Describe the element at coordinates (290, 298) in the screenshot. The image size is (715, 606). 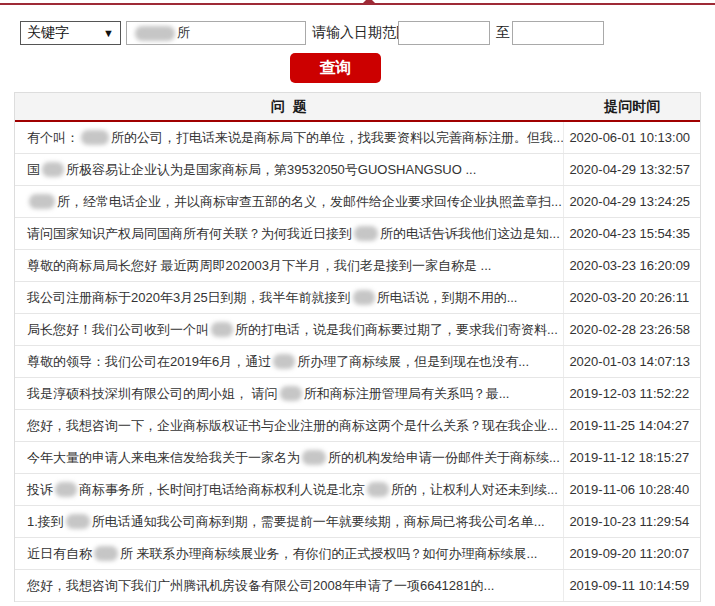
I see `question-cell: 我公司注册商标于2020年3月25日到期，我半年前就接到所电话说，到期不用的..…` at that location.